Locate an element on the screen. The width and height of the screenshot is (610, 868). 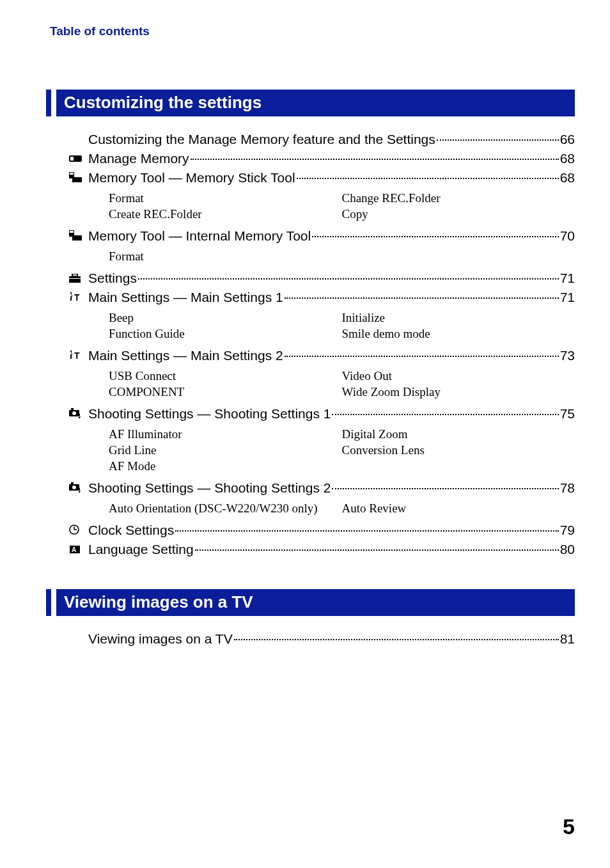
toc-page: 80 is located at coordinates (568, 549).